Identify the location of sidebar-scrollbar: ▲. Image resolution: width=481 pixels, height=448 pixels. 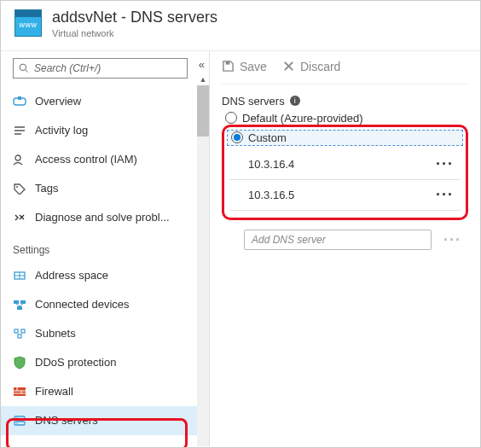
(203, 266).